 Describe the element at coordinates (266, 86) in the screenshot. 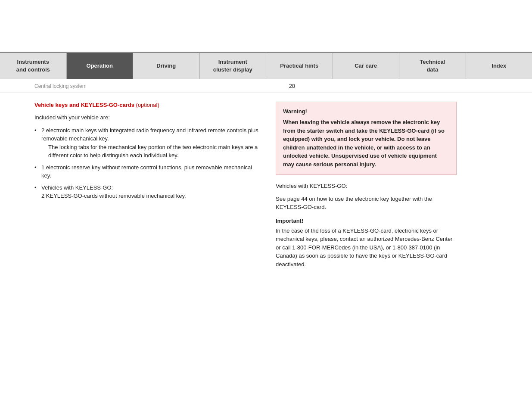

I see `page-header: Central locking system 28` at that location.